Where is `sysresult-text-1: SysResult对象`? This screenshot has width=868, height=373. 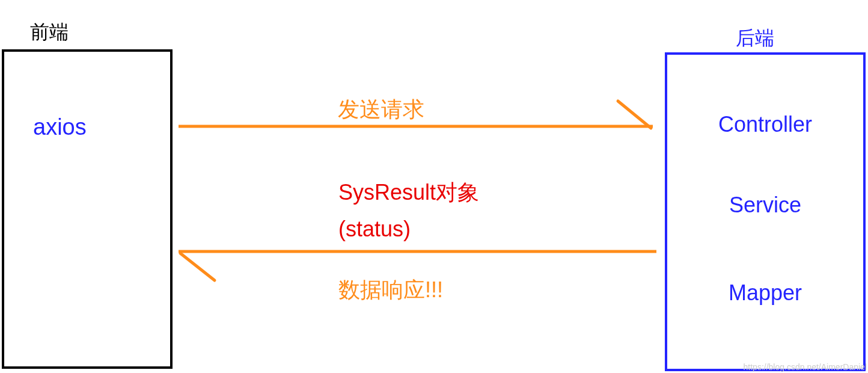
sysresult-text-1: SysResult对象 is located at coordinates (409, 193).